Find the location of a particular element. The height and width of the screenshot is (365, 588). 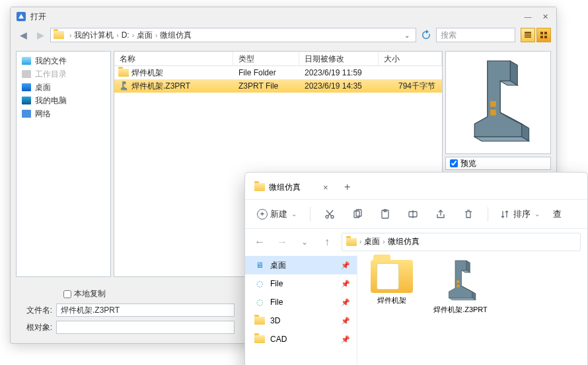

share-button is located at coordinates (441, 214).